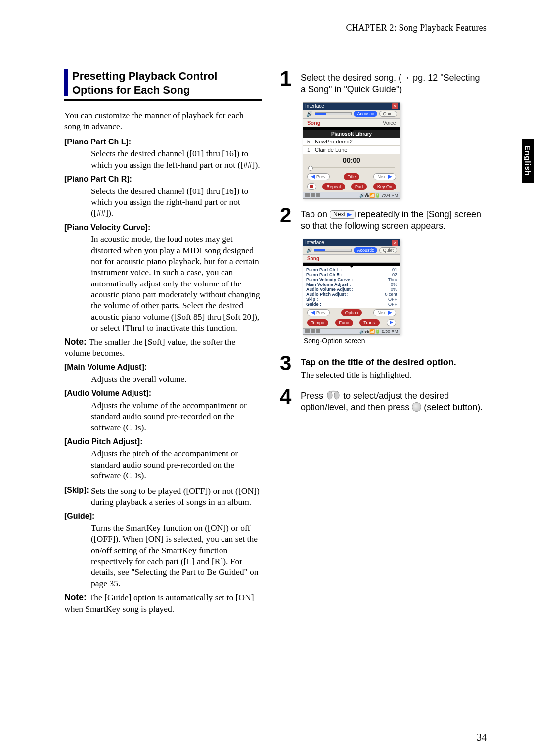 The height and width of the screenshot is (756, 534). Describe the element at coordinates (383, 401) in the screenshot. I see `step-4: 4 Press to select/adjust the desired opt…` at that location.